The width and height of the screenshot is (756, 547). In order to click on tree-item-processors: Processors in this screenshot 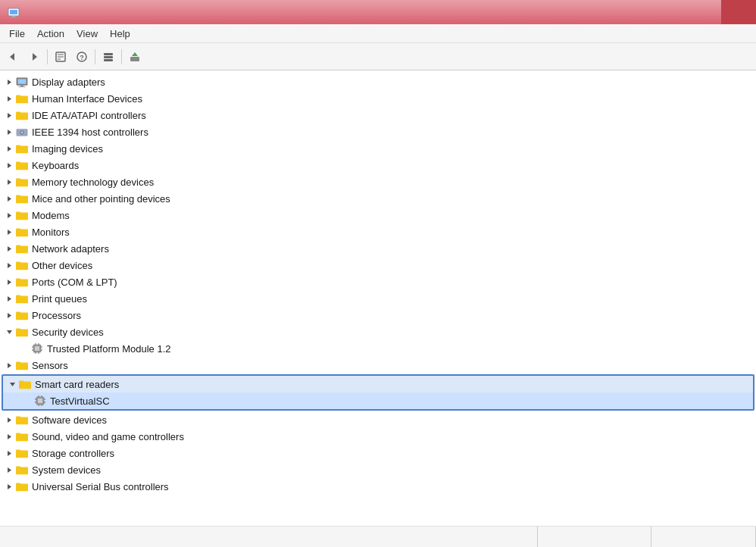, I will do `click(378, 315)`.